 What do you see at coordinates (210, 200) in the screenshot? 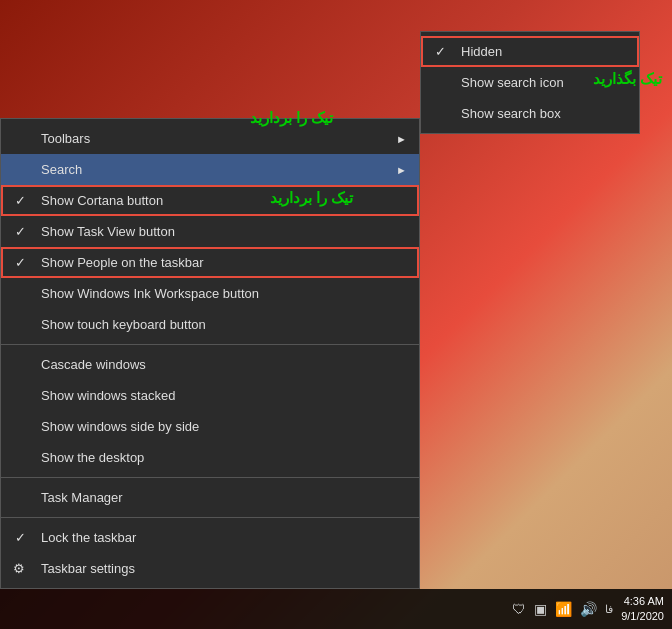
I see `menu-item-show-cortana: ✓ Show Cortana button` at bounding box center [210, 200].